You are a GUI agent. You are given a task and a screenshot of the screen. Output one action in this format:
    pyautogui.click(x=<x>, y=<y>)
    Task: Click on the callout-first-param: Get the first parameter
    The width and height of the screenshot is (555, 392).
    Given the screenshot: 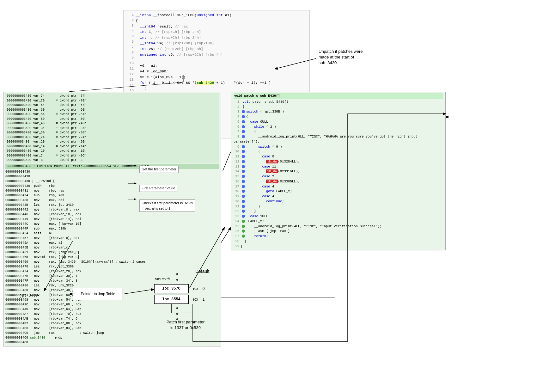 What is the action you would take?
    pyautogui.click(x=159, y=169)
    